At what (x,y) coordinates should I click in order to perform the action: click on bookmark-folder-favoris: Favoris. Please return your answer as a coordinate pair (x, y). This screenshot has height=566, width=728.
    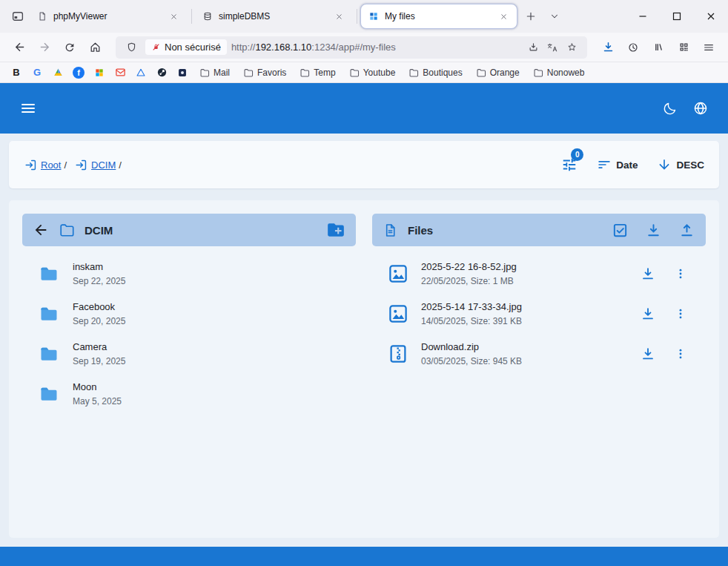
    Looking at the image, I should click on (265, 73).